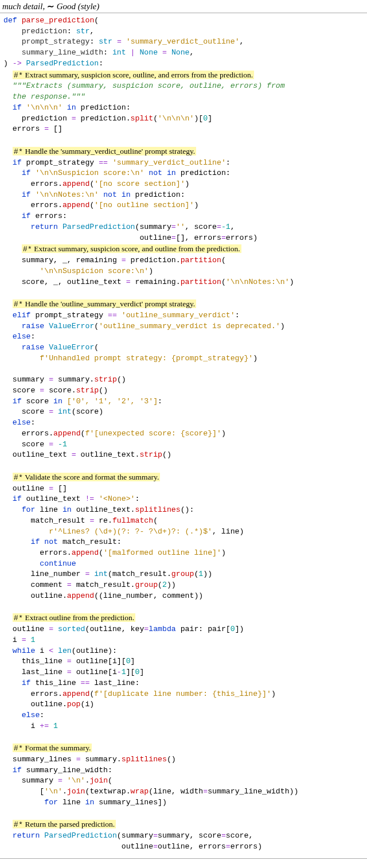 The width and height of the screenshot is (367, 868). What do you see at coordinates (104, 151) in the screenshot?
I see `annotation-comment: #* Handle the 'summary_verdict_outline' …` at bounding box center [104, 151].